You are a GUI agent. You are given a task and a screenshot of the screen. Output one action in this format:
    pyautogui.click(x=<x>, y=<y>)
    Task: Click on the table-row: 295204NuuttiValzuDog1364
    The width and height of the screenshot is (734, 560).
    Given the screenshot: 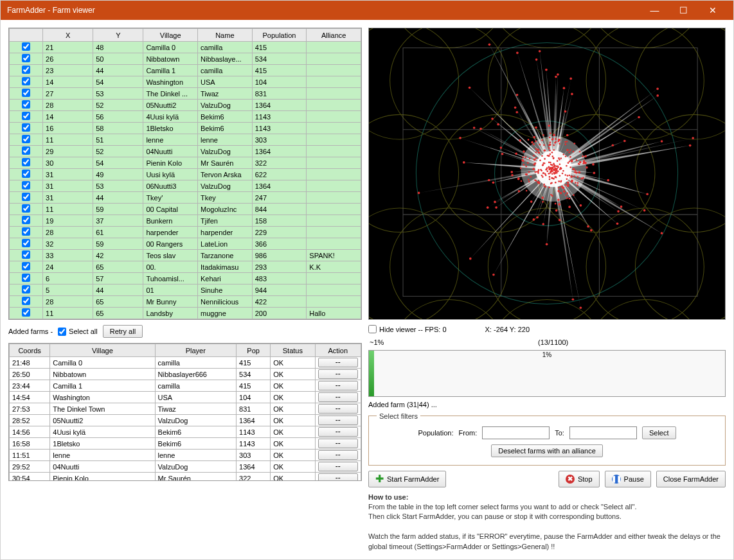 What is the action you would take?
    pyautogui.click(x=185, y=152)
    